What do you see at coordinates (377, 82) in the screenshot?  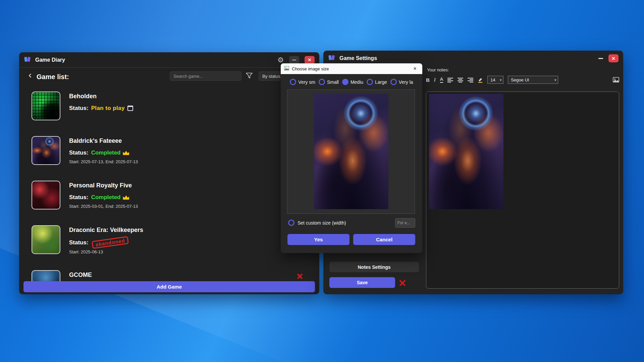 I see `size-option-large: Large` at bounding box center [377, 82].